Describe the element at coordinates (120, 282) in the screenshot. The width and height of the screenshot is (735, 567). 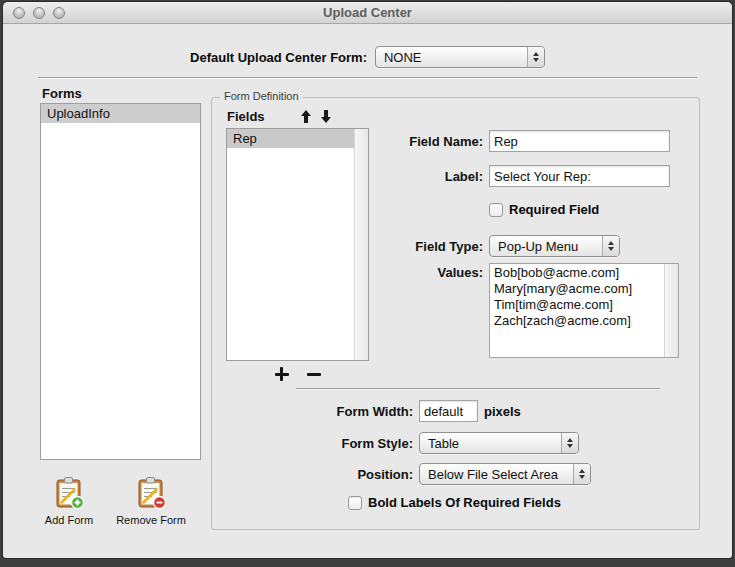
I see `forms-list: UploadInfo` at that location.